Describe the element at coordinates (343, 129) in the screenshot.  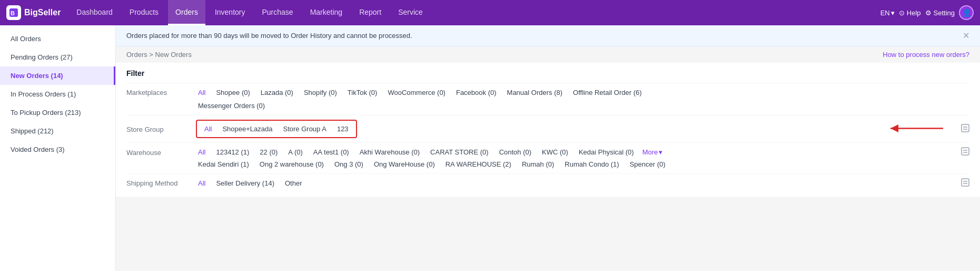
I see `store-group-123: 123` at that location.